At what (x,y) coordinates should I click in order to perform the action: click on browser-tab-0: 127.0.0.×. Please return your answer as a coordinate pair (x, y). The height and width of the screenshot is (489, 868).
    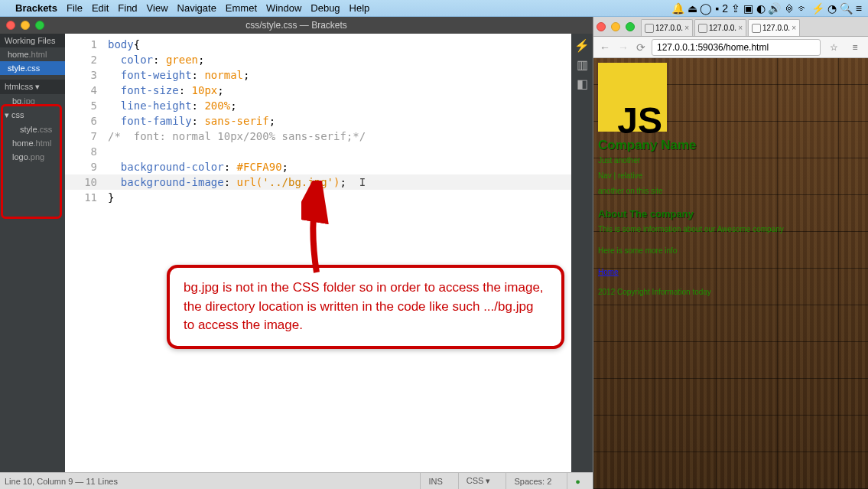
    Looking at the image, I should click on (667, 28).